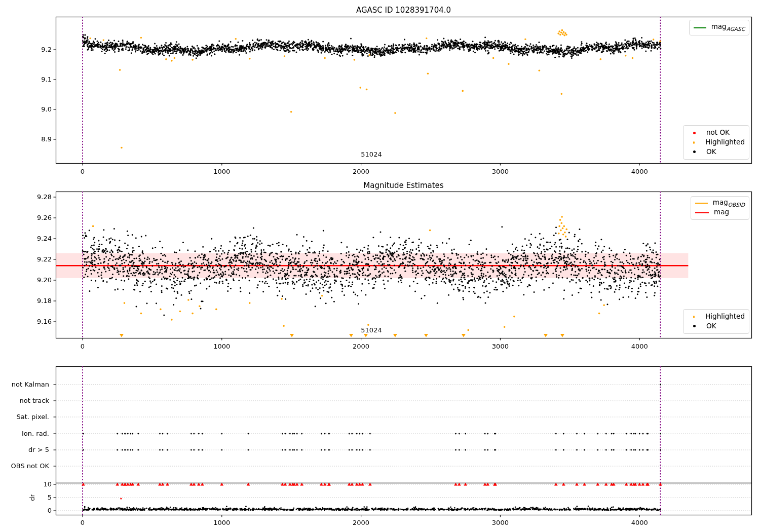  I want to click on not-ok-label: not OK, so click(718, 133).